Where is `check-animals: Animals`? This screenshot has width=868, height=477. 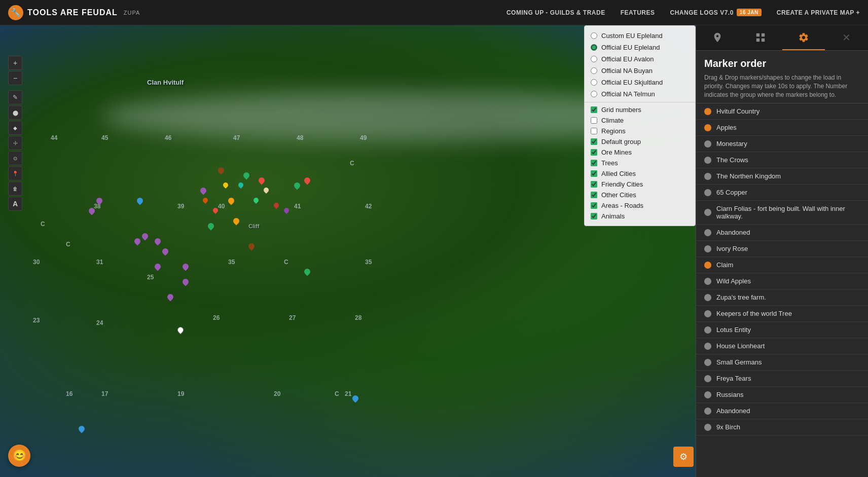 check-animals: Animals is located at coordinates (640, 216).